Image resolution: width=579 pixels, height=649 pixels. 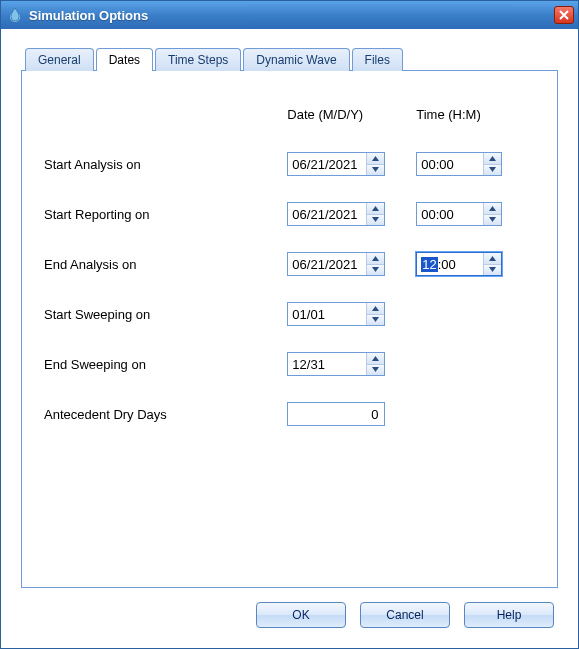 What do you see at coordinates (429, 264) in the screenshot?
I see `time-selected-segment: 12` at bounding box center [429, 264].